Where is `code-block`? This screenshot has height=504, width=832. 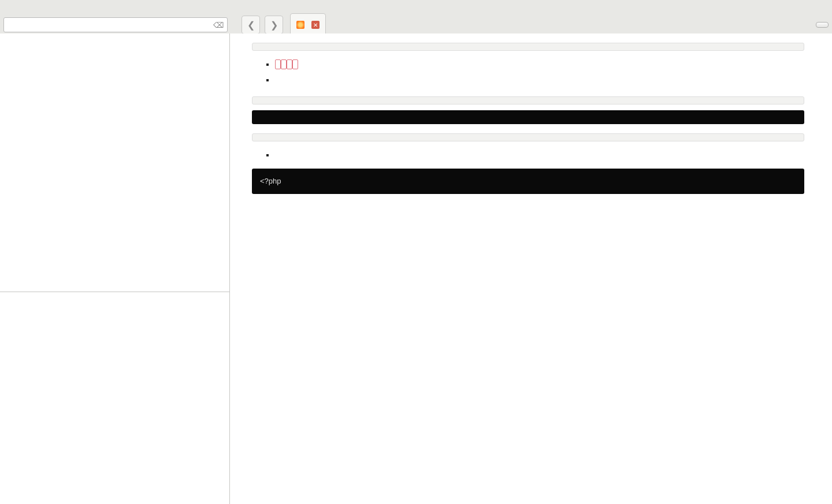 code-block is located at coordinates (528, 117).